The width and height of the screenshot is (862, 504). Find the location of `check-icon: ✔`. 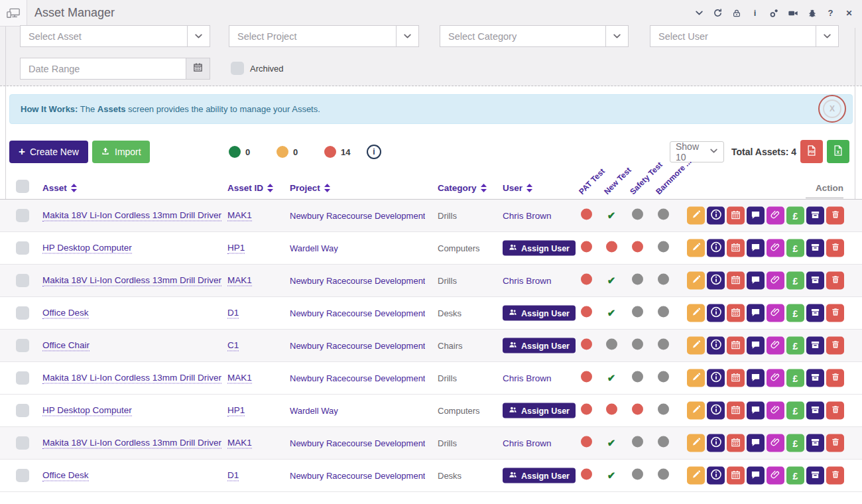

check-icon: ✔ is located at coordinates (611, 475).